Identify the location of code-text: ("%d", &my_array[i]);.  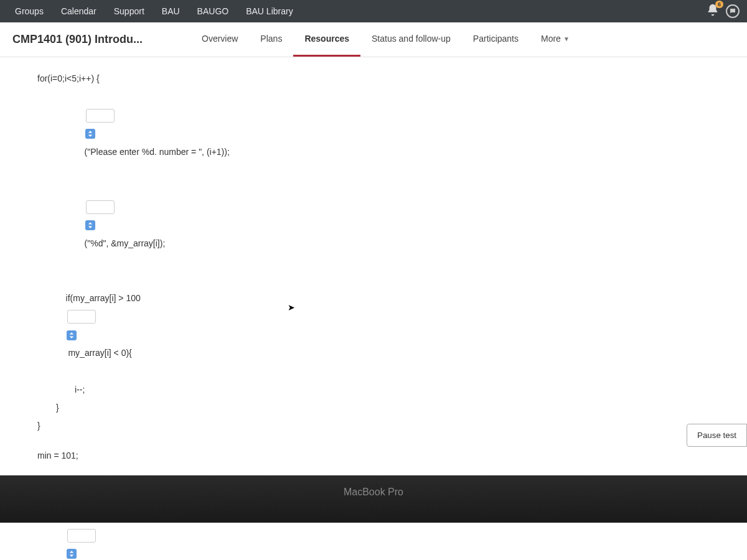
(125, 243).